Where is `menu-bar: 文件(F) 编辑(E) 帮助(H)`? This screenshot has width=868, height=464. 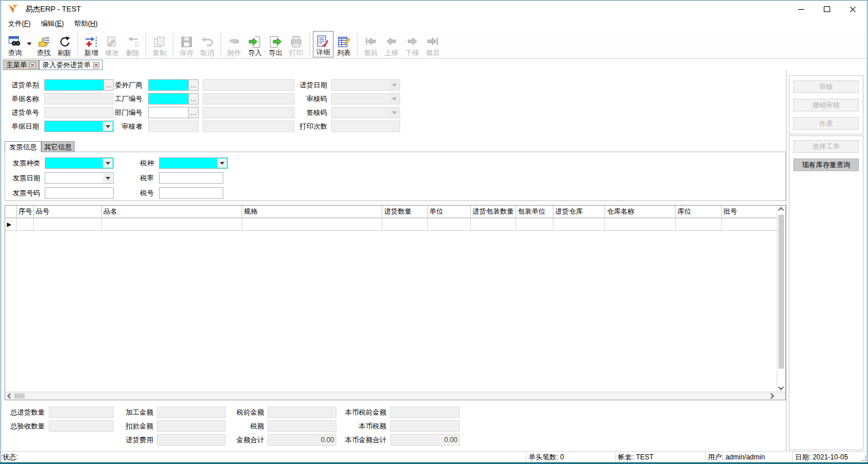
menu-bar: 文件(F) 编辑(E) 帮助(H) is located at coordinates (434, 24).